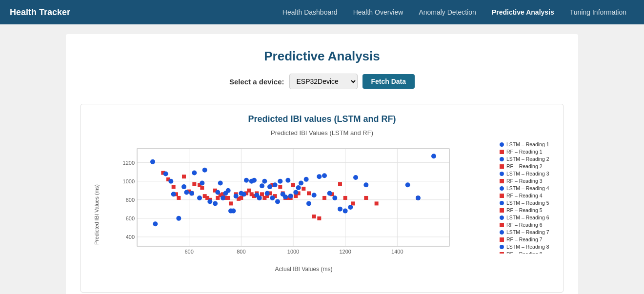 The width and height of the screenshot is (644, 294). What do you see at coordinates (528, 159) in the screenshot?
I see `legend-item: LSTM – Reading 2` at bounding box center [528, 159].